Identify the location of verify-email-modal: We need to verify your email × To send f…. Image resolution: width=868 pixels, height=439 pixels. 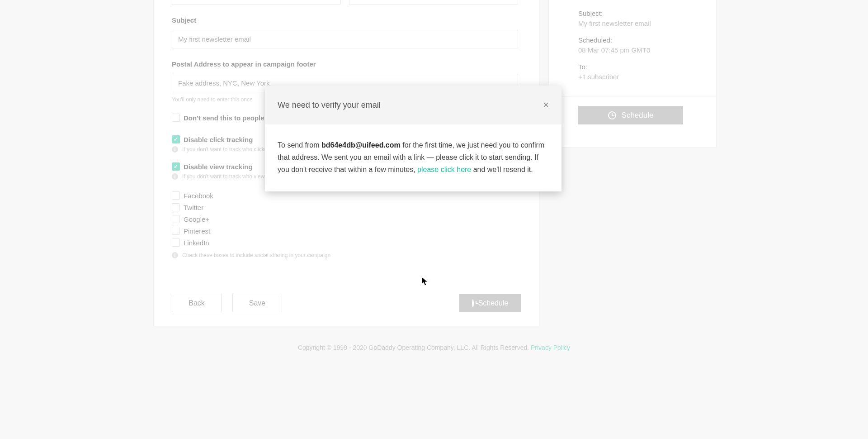
(413, 138).